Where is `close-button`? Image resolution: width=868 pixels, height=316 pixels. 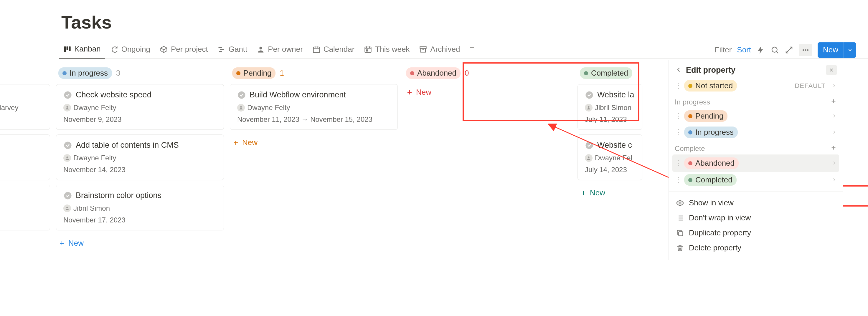
close-button is located at coordinates (832, 70).